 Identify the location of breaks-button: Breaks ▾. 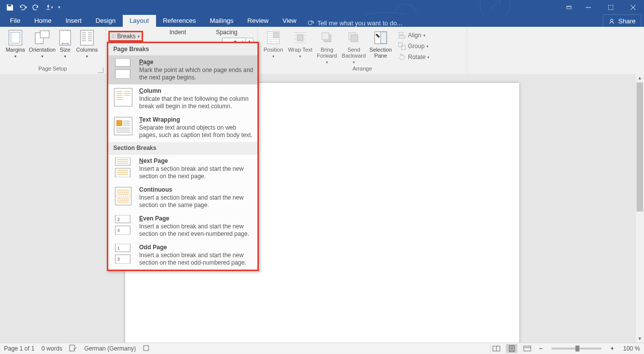
(126, 36).